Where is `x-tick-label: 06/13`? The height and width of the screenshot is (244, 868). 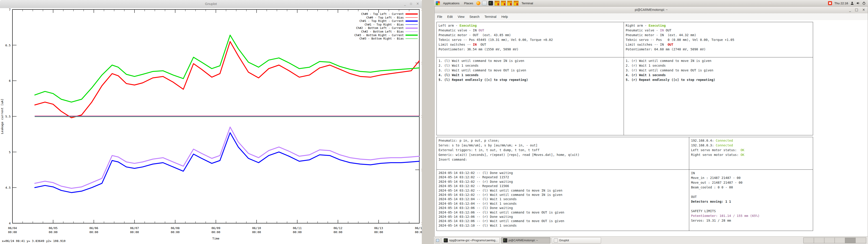 x-tick-label: 06/13 is located at coordinates (378, 228).